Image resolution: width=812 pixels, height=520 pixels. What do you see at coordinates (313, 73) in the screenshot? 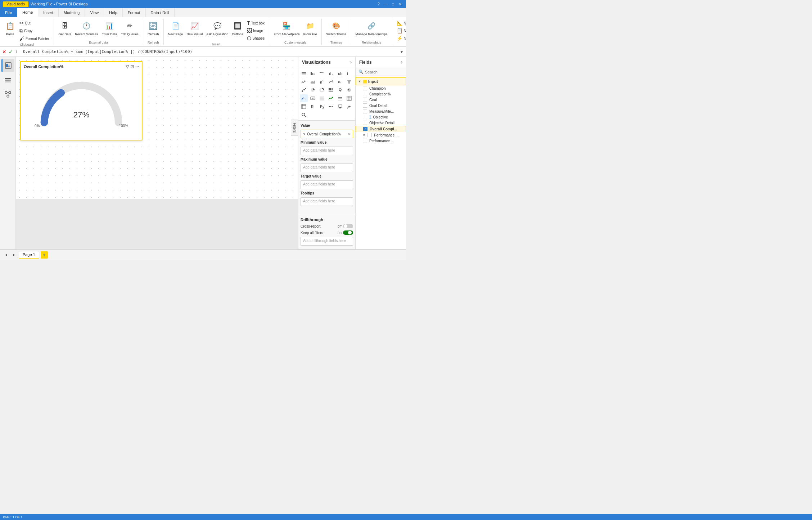
I see `viz-clustered-bar` at bounding box center [313, 73].